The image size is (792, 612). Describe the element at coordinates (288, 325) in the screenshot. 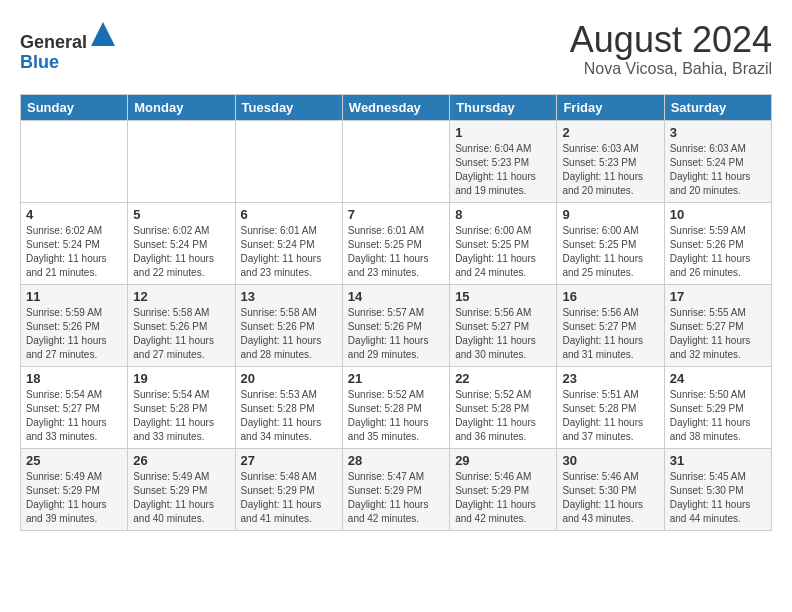

I see `day-cell-3-3: 13Sunrise: 5:58 AM Sunset: 5:26 PM Dayli…` at that location.